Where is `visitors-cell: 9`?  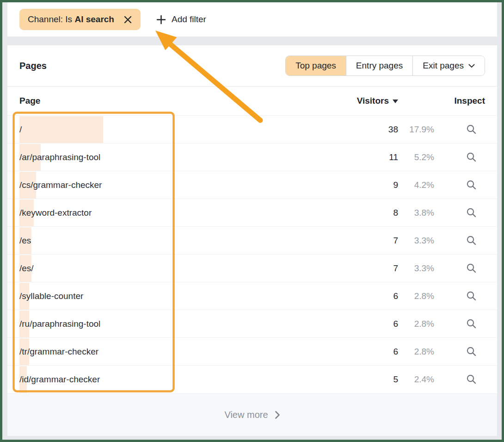
visitors-cell: 9 is located at coordinates (396, 185).